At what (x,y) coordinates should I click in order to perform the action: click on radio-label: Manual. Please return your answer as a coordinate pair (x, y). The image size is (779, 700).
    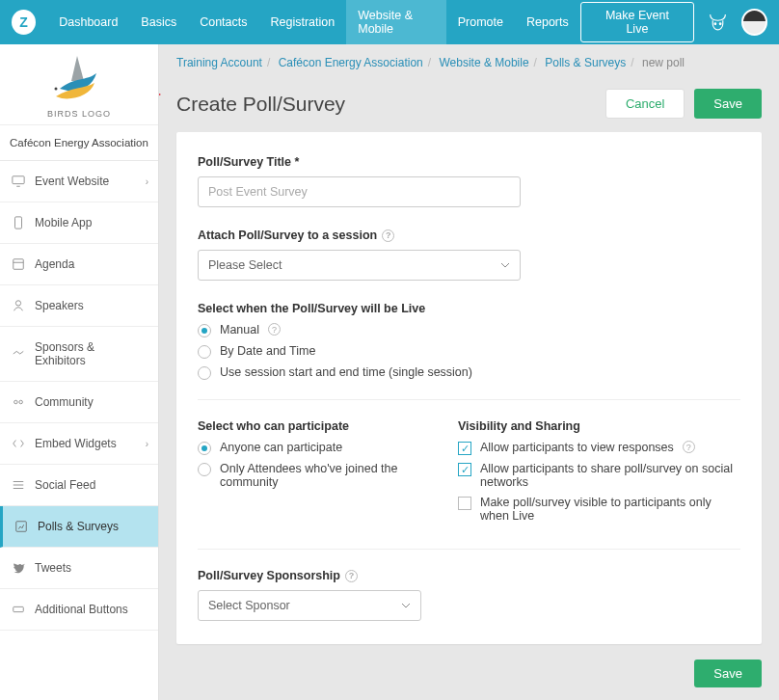
    Looking at the image, I should click on (239, 330).